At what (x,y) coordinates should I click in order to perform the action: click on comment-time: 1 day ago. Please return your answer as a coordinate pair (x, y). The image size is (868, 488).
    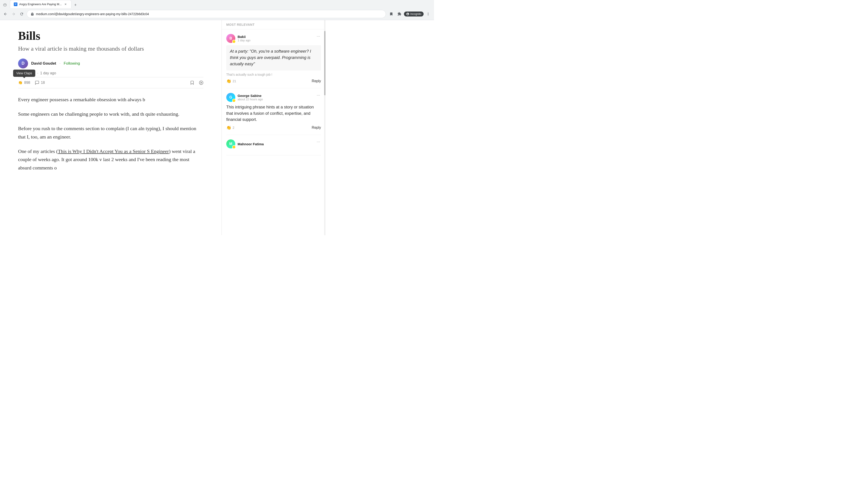
    Looking at the image, I should click on (244, 40).